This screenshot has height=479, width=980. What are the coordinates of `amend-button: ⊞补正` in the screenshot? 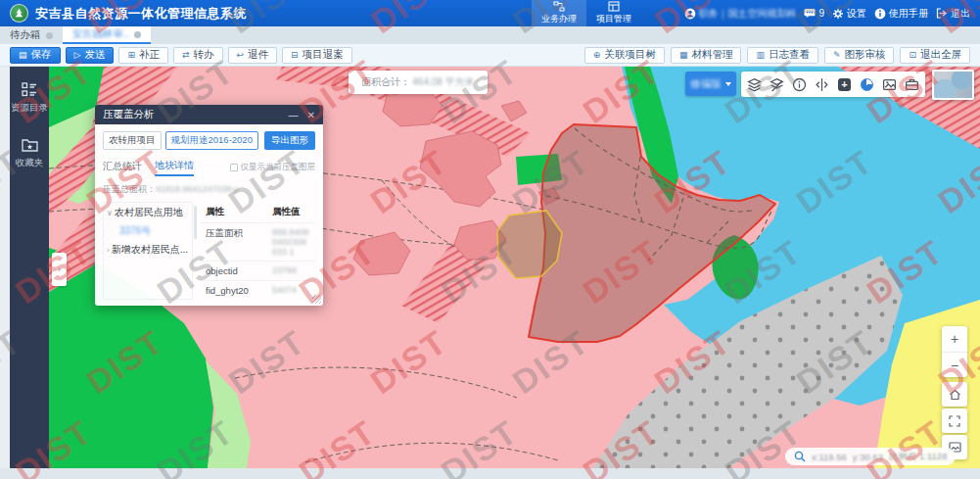 It's located at (143, 55).